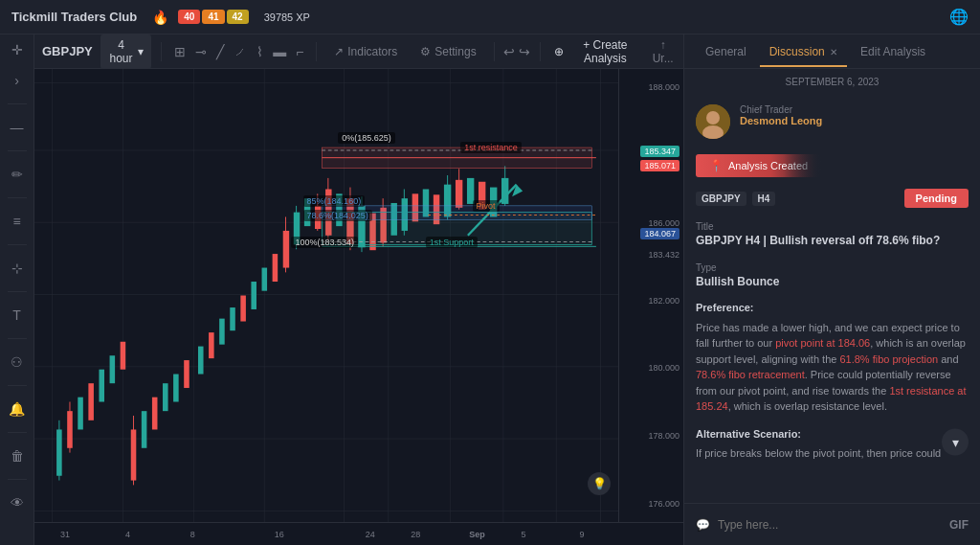 The image size is (980, 545). What do you see at coordinates (833, 82) in the screenshot?
I see `date-divider: SEPTEMBER 6, 2023` at bounding box center [833, 82].